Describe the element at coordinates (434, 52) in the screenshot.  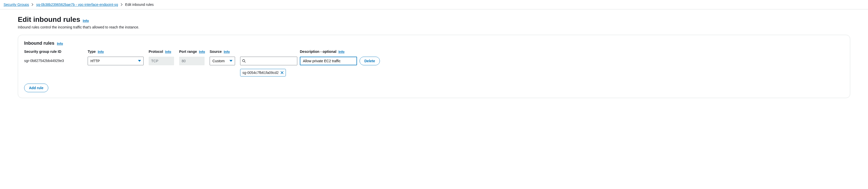
I see `column-headers: Security group rule ID Type Info Protoco…` at that location.